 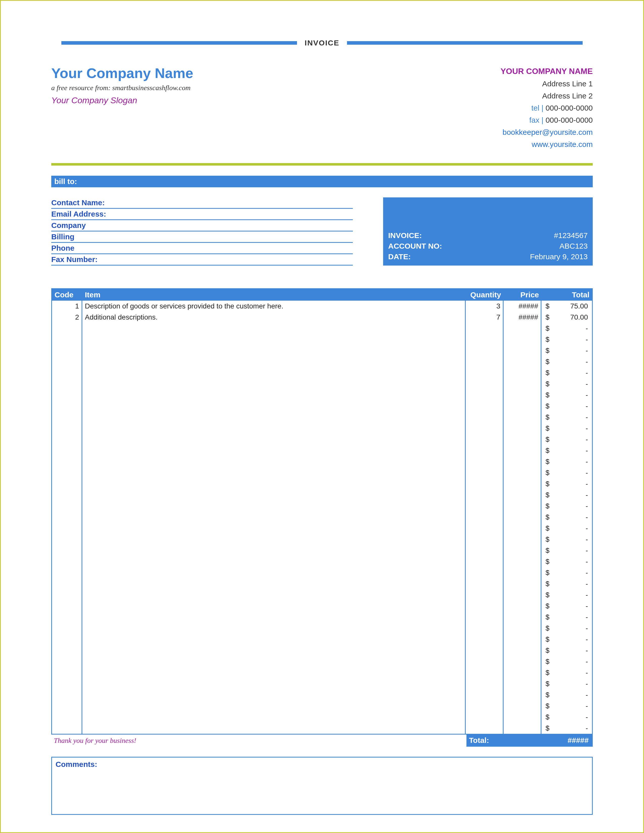 What do you see at coordinates (536, 120) in the screenshot?
I see `fax-label: fax |` at bounding box center [536, 120].